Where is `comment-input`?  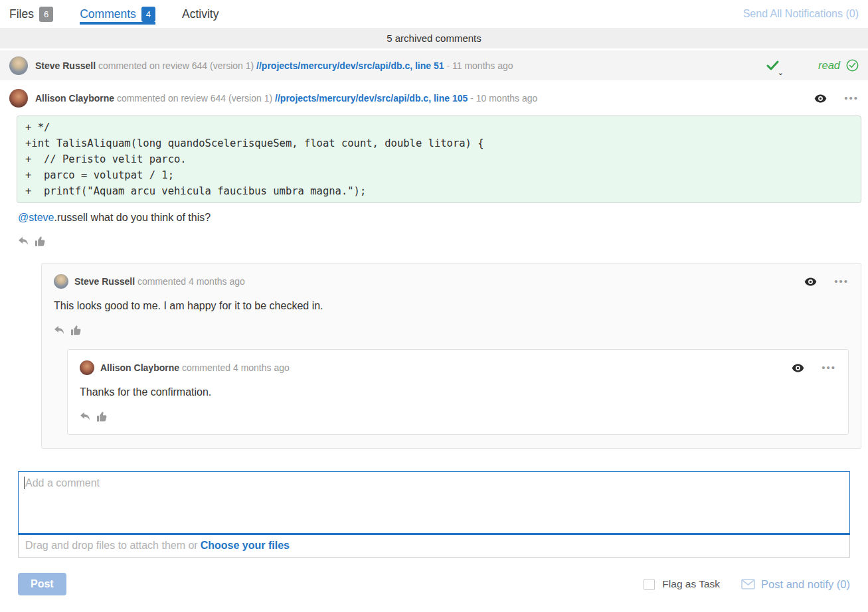
comment-input is located at coordinates (434, 503).